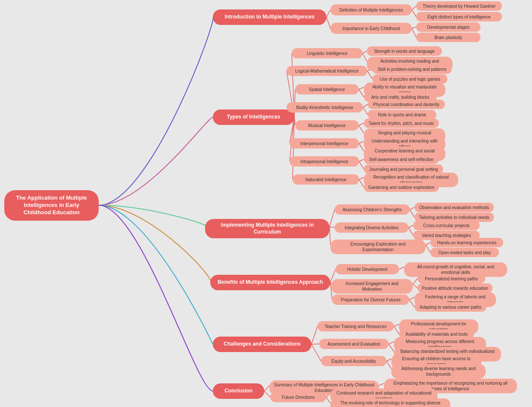  What do you see at coordinates (371, 10) in the screenshot?
I see `node-definition-of-multiple-intelli: Definition of Multiple Intelligences` at bounding box center [371, 10].